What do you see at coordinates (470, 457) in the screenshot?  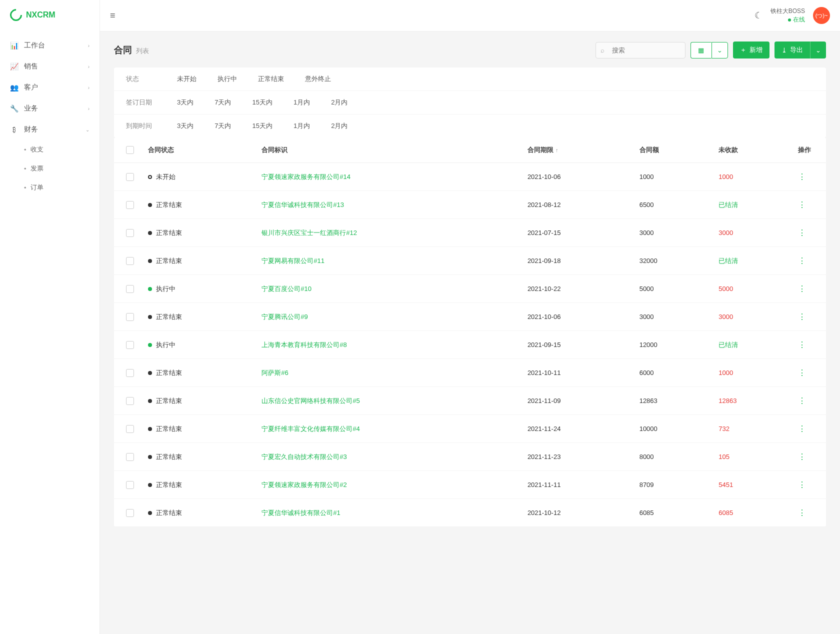 I see `table-row: 正常结束 宁夏宏久自动技术有限公司#3 2021-11-23 8000 105 …` at bounding box center [470, 457].